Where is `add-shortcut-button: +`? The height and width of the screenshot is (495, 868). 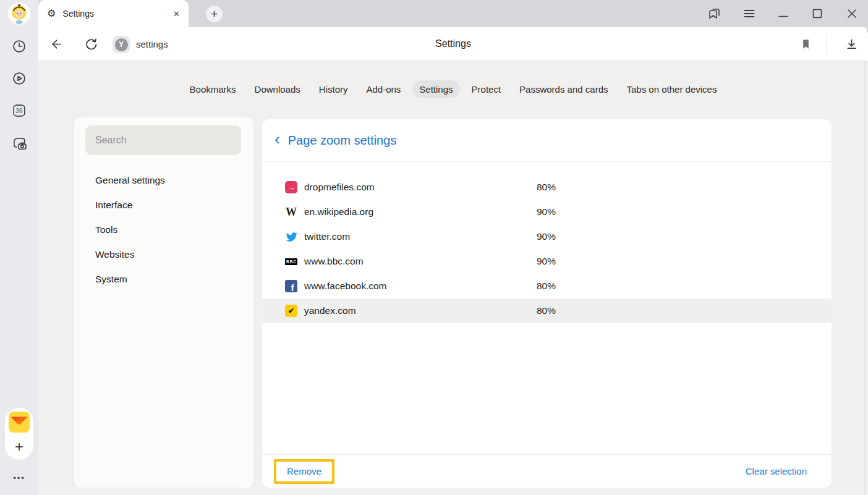
add-shortcut-button: + is located at coordinates (19, 447).